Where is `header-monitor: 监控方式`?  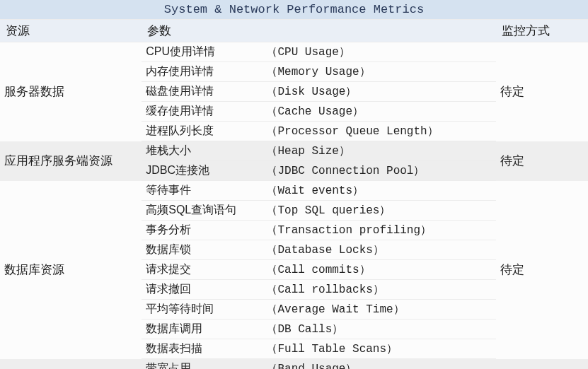 header-monitor: 监控方式 is located at coordinates (542, 31).